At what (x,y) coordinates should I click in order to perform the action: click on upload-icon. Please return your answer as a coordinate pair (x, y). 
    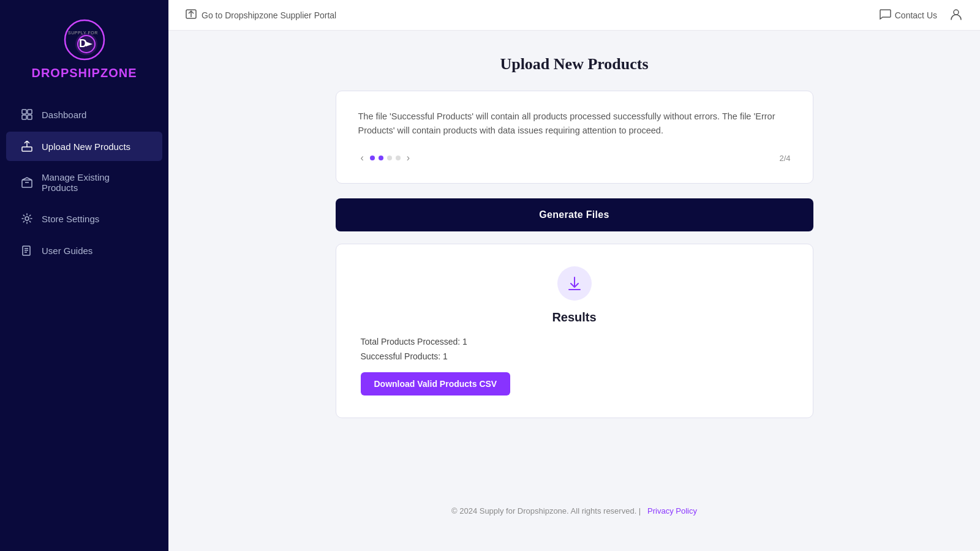
    Looking at the image, I should click on (27, 146).